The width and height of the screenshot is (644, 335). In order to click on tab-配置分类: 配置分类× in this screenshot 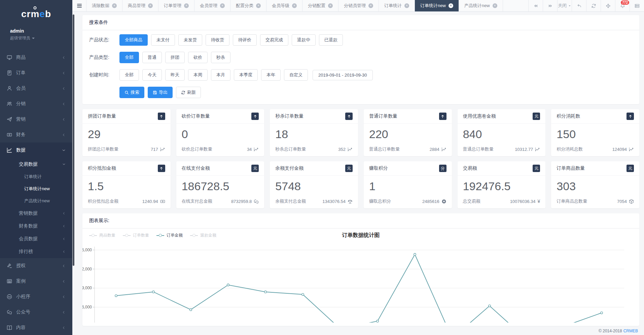, I will do `click(248, 6)`.